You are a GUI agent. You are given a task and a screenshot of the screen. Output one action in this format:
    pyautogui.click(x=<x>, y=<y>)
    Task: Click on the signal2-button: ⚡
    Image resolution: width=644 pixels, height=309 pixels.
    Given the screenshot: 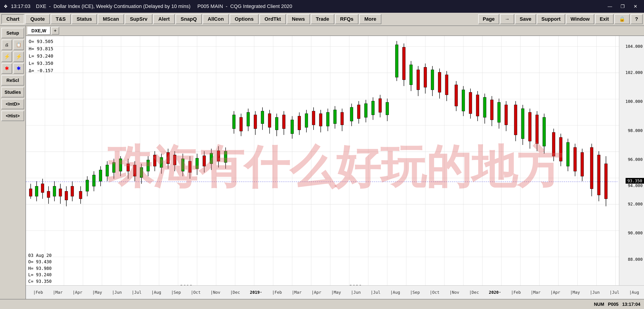 What is the action you would take?
    pyautogui.click(x=19, y=57)
    